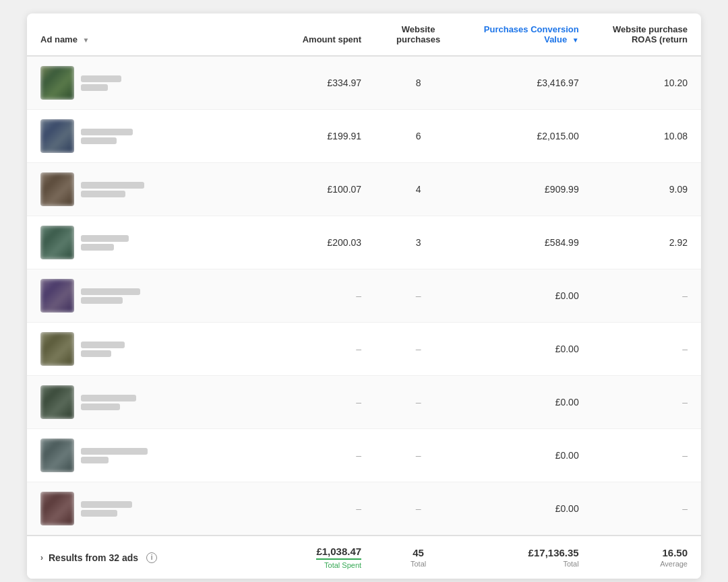 Image resolution: width=728 pixels, height=582 pixels. Describe the element at coordinates (93, 558) in the screenshot. I see `results-label: Results from 32 ads` at that location.